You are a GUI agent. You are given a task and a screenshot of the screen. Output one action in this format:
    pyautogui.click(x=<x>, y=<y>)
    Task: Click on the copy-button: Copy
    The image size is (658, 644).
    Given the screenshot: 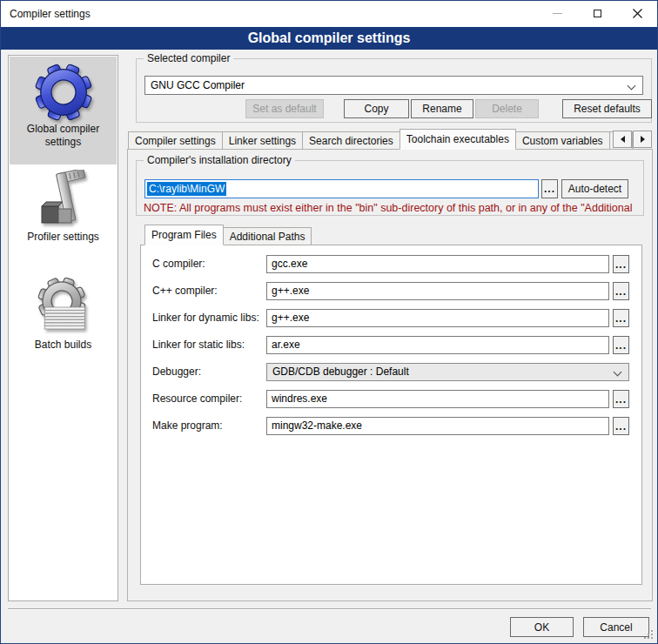 What is the action you would take?
    pyautogui.click(x=376, y=109)
    